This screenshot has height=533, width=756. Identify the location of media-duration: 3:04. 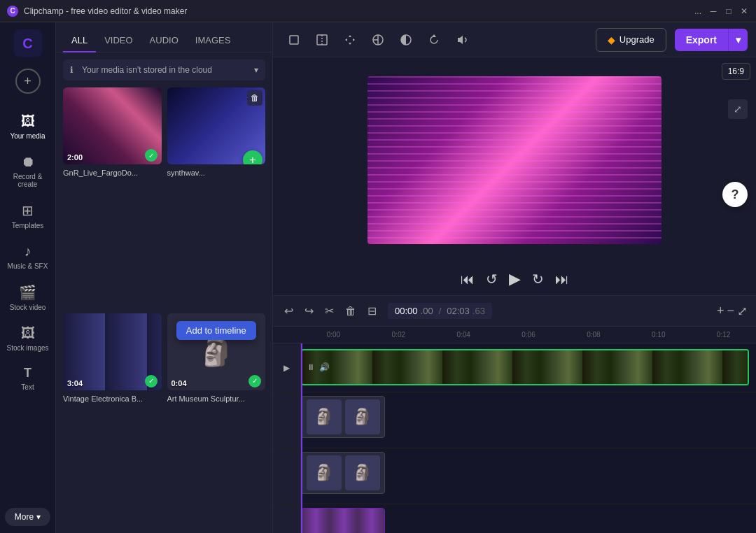
(75, 383).